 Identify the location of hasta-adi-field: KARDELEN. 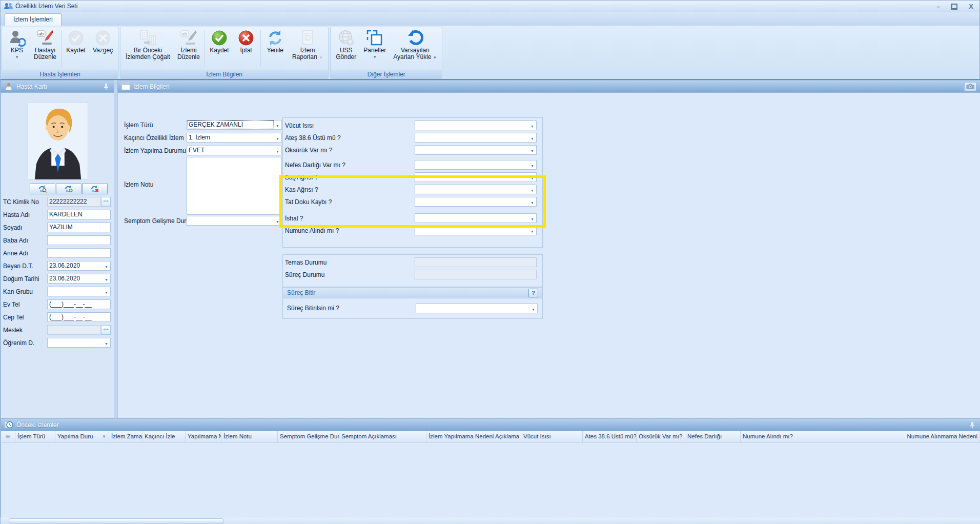
(79, 214).